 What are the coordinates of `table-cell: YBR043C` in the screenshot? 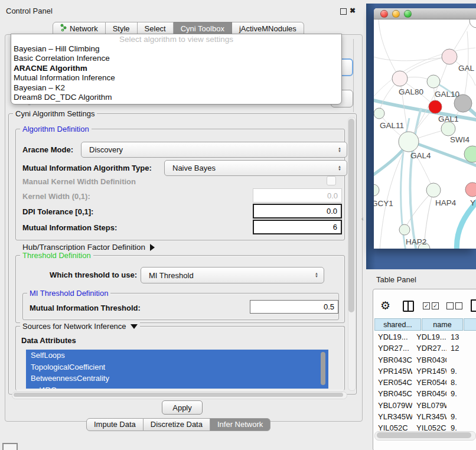 It's located at (393, 360).